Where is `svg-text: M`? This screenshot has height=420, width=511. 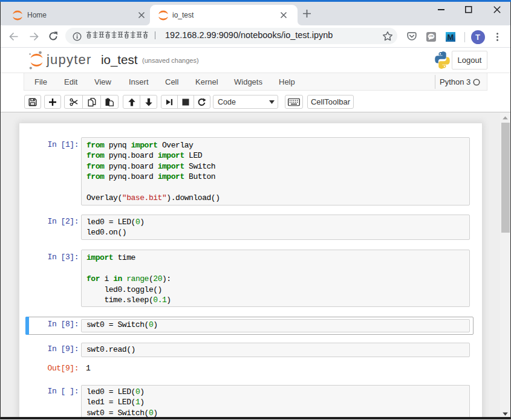
svg-text: M is located at coordinates (451, 37).